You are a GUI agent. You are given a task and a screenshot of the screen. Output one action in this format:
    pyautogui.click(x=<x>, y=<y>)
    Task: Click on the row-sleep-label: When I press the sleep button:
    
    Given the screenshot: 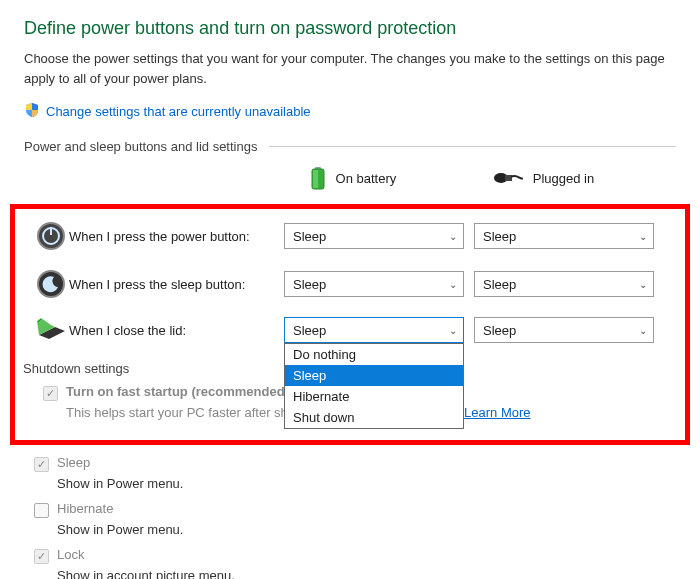 What is the action you would take?
    pyautogui.click(x=176, y=284)
    